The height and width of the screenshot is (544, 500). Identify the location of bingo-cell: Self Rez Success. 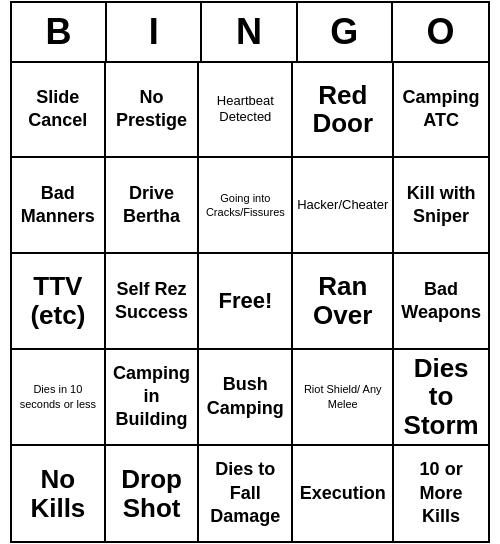
(153, 302).